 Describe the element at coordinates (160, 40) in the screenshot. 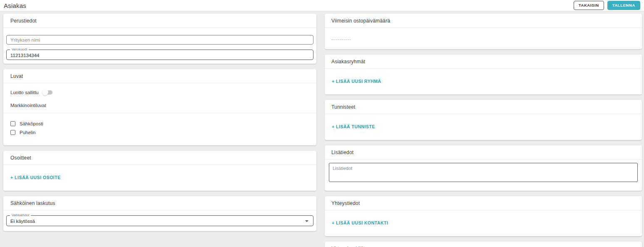

I see `company-name-input` at that location.